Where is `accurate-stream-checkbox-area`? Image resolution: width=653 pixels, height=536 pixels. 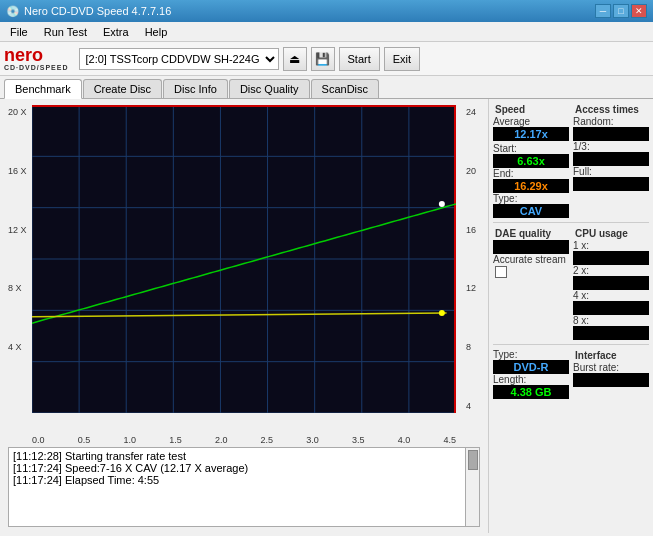
accurate-stream-checkbox-area is located at coordinates (531, 272).